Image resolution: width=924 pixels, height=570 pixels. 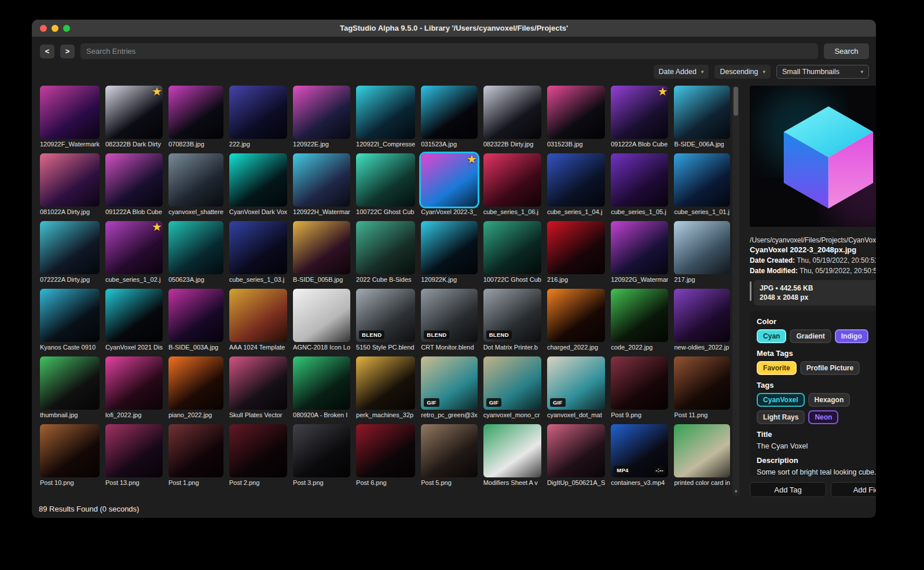 I want to click on tag-pill-cyan: Cyan, so click(x=771, y=336).